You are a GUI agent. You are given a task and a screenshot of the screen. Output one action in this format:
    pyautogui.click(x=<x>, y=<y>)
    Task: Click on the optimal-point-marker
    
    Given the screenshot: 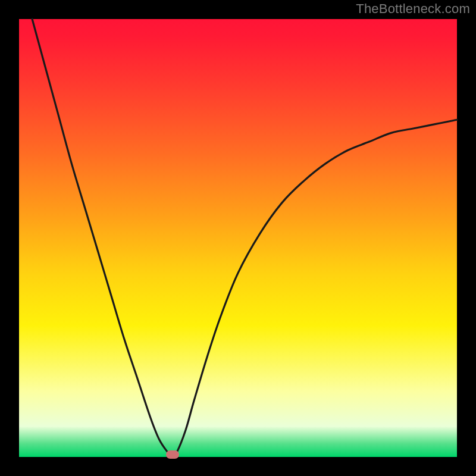 What is the action you would take?
    pyautogui.click(x=173, y=455)
    